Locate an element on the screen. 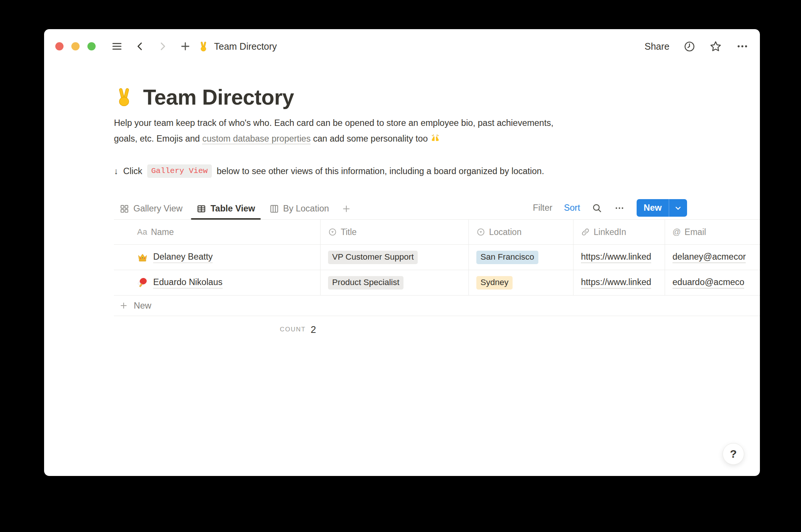  table-row: Delaney Beatty VP Customer Support San F… is located at coordinates (437, 257).